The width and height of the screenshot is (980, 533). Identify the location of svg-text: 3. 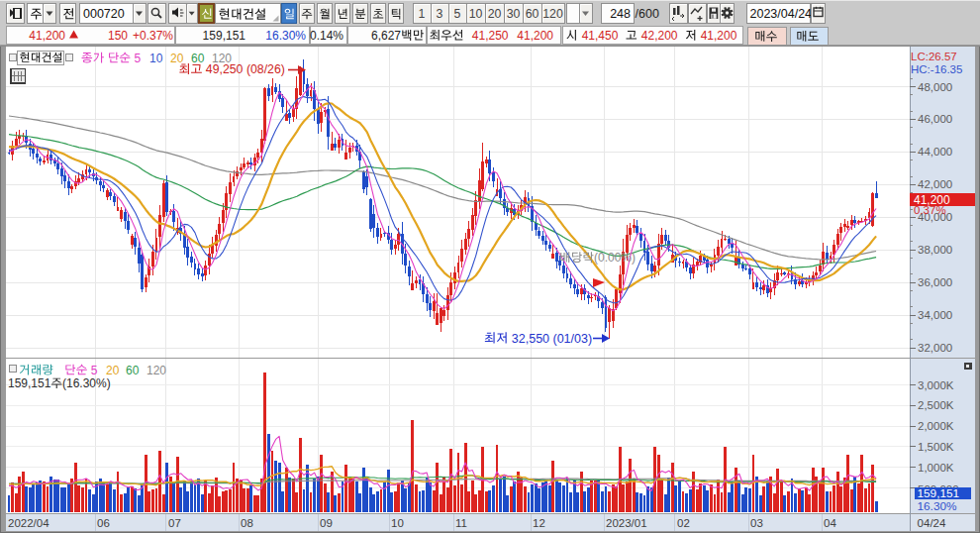
(440, 14).